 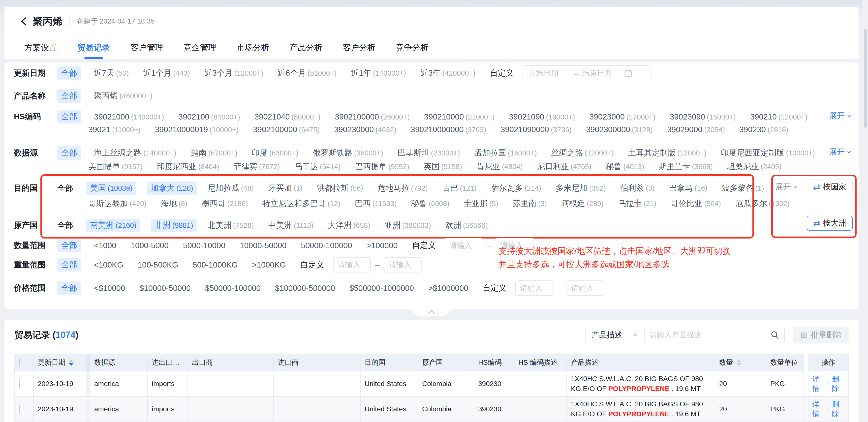 What do you see at coordinates (113, 225) in the screenshot?
I see `filter-option: 南美洲(2160)` at bounding box center [113, 225].